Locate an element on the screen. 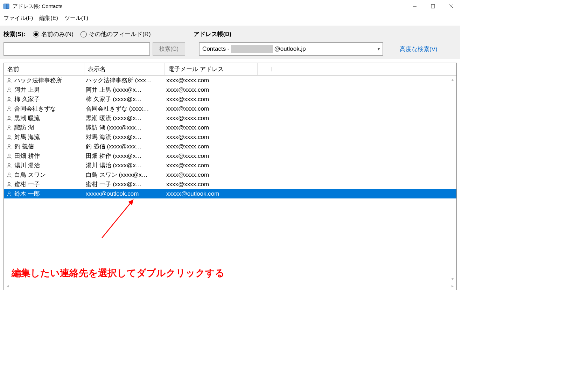 The width and height of the screenshot is (581, 392). radio-name-only: 名前のみ(N) is located at coordinates (53, 34).